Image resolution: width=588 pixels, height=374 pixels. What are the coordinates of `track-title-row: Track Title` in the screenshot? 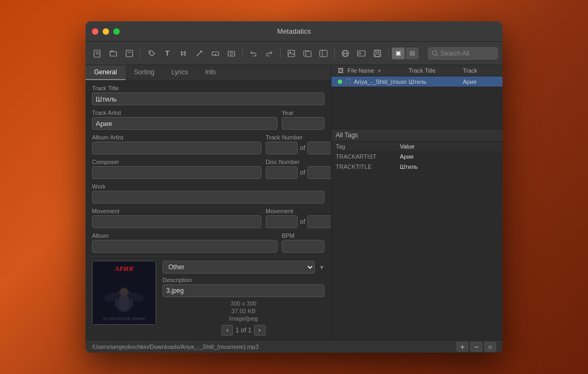 It's located at (208, 95).